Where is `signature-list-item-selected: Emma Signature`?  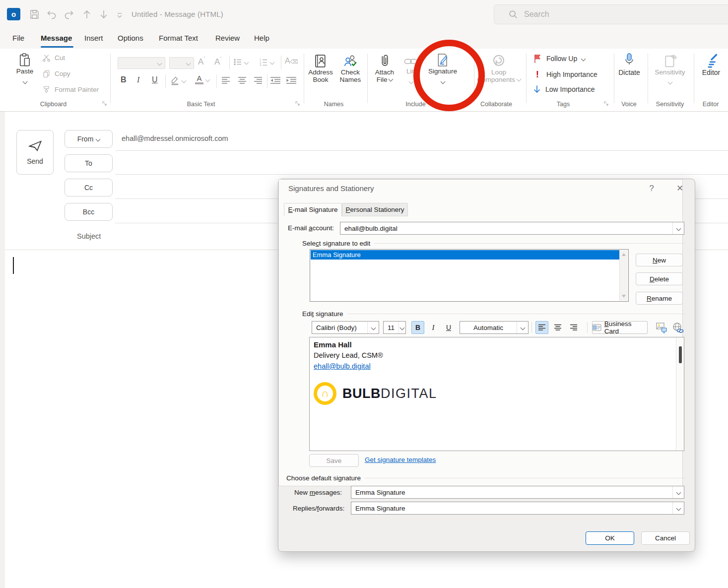
signature-list-item-selected: Emma Signature is located at coordinates (465, 255).